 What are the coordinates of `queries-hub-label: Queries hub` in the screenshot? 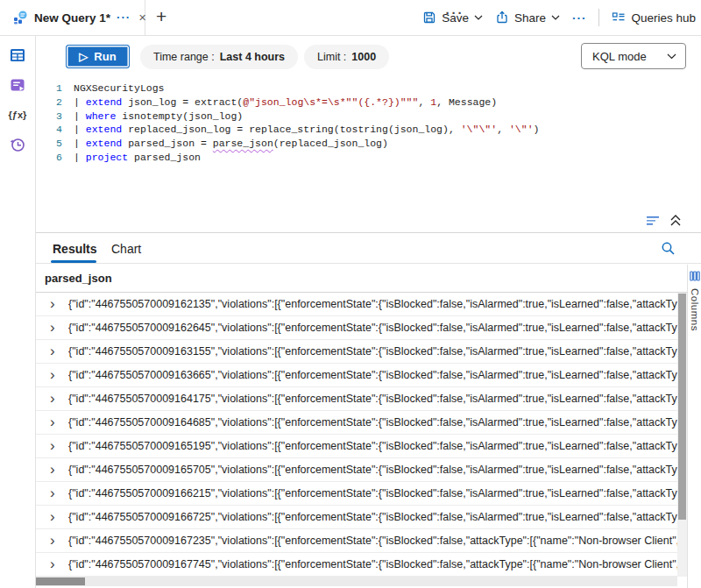 It's located at (663, 18).